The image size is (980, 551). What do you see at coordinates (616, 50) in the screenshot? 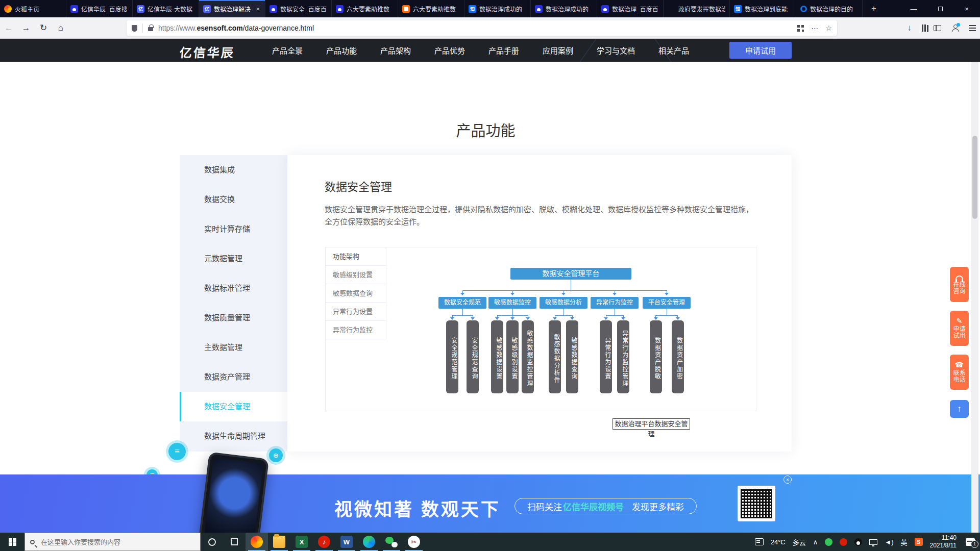
I see `site-nav-link: 学习与文档` at bounding box center [616, 50].